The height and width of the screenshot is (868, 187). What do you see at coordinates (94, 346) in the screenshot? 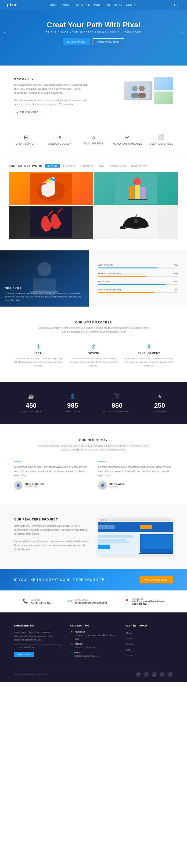
I see `step-number-2: 2` at bounding box center [94, 346].